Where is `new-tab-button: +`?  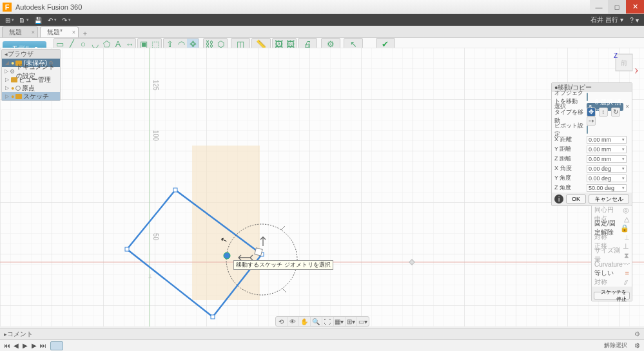 new-tab-button: + is located at coordinates (85, 33).